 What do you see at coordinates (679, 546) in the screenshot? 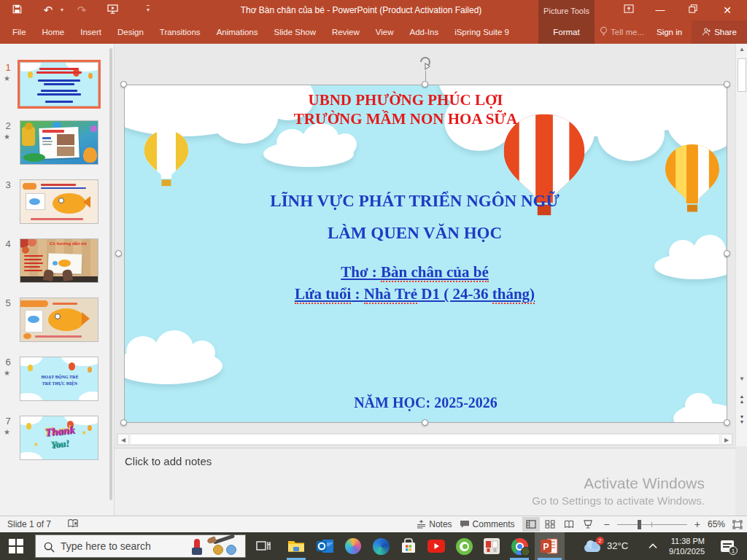
I see `clock-tray: 11:38 PM 9/10/2025` at bounding box center [679, 546].